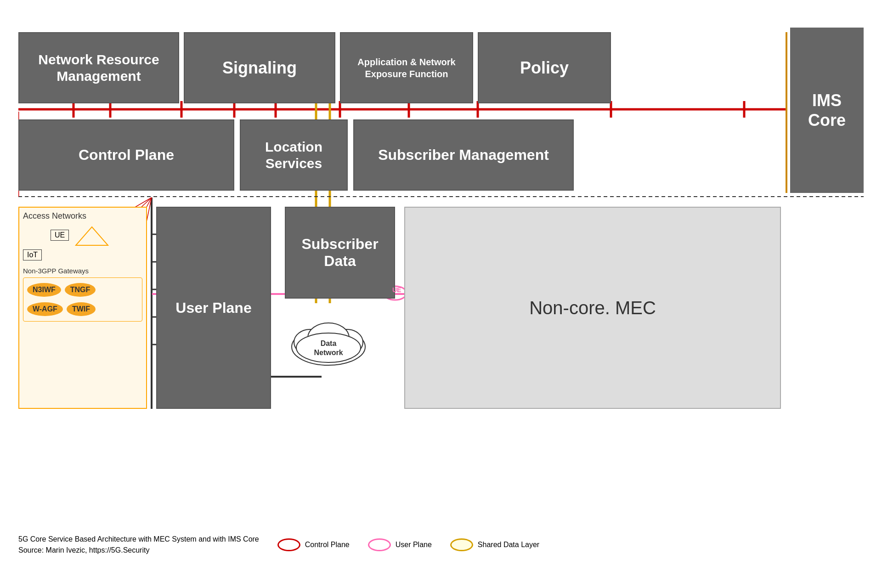 The height and width of the screenshot is (588, 882). What do you see at coordinates (827, 110) in the screenshot?
I see `ims-core-label: IMS Core` at bounding box center [827, 110].